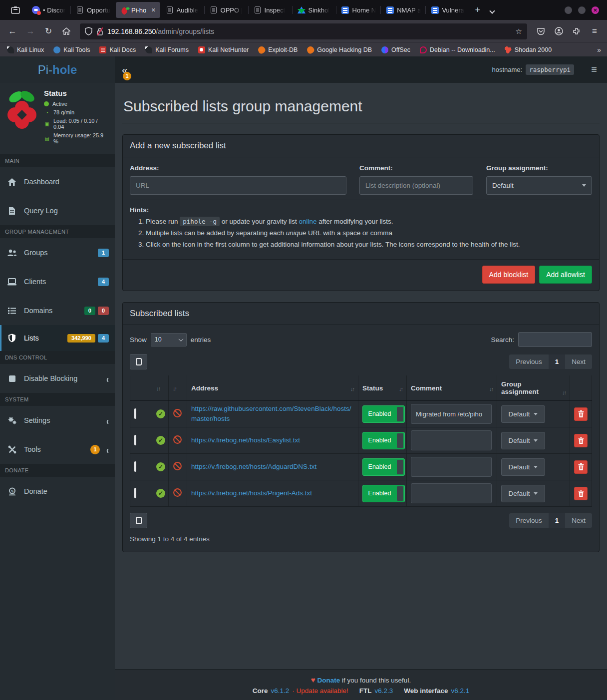  I want to click on firefox-view-icon, so click(15, 10).